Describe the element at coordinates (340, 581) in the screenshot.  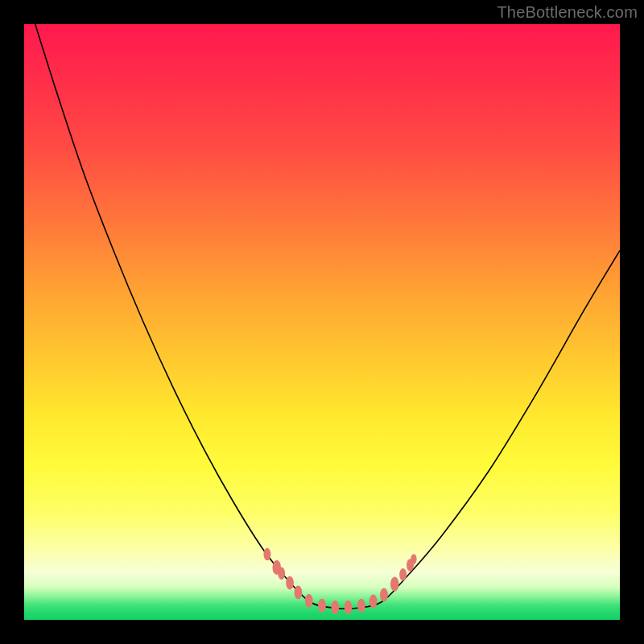
I see `highlight-dots` at that location.